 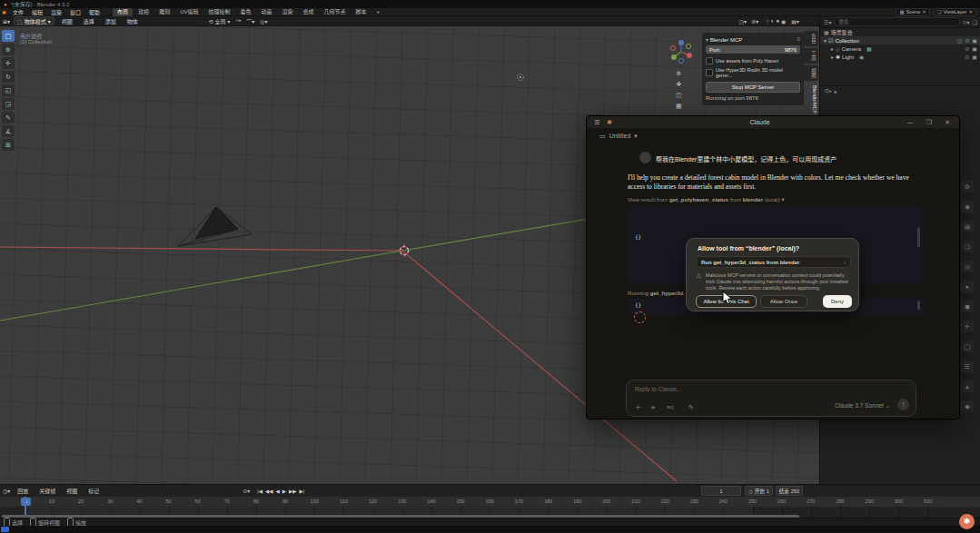 What do you see at coordinates (597, 123) in the screenshot?
I see `menu-hamburger-icon: ☰` at bounding box center [597, 123].